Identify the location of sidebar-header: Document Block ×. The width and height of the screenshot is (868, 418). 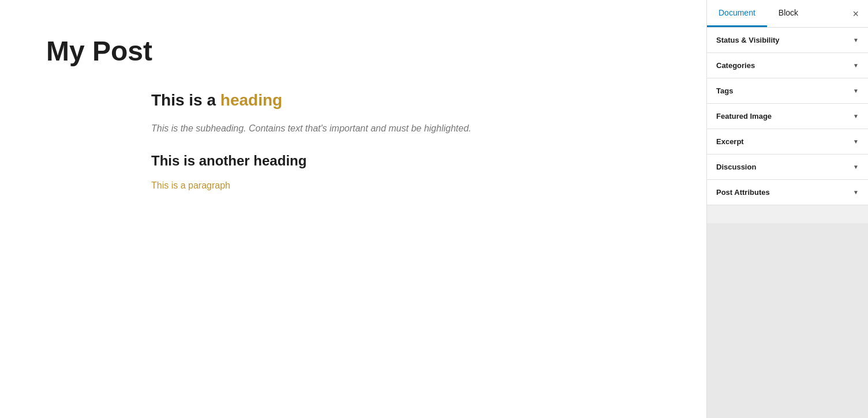
(787, 14).